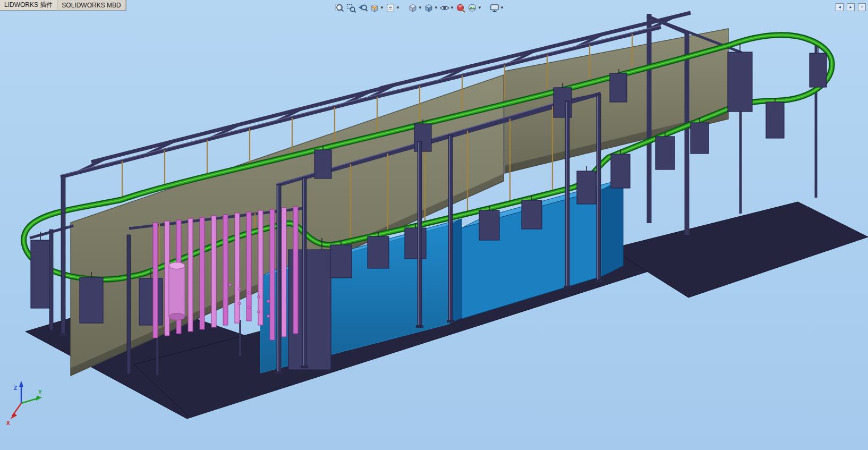  I want to click on view-orientation-icon, so click(413, 8).